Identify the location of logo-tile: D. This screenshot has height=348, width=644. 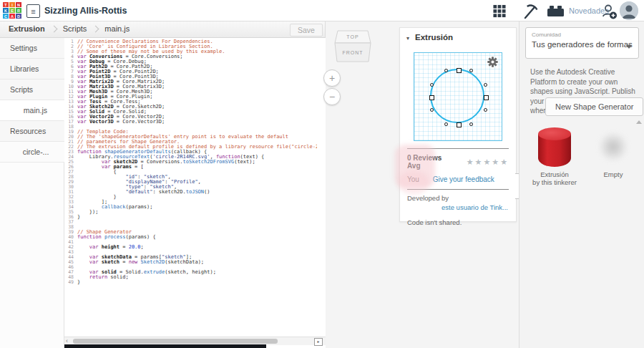
(19, 16).